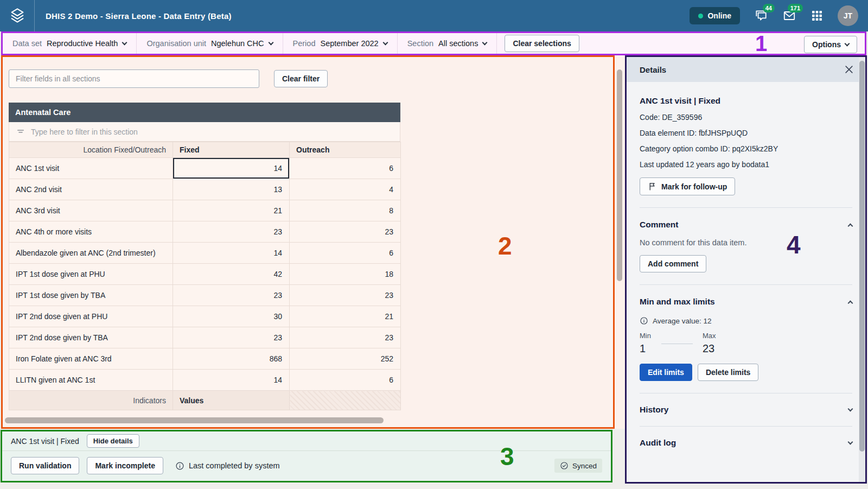  Describe the element at coordinates (231, 359) in the screenshot. I see `cell-fixed: 868` at that location.